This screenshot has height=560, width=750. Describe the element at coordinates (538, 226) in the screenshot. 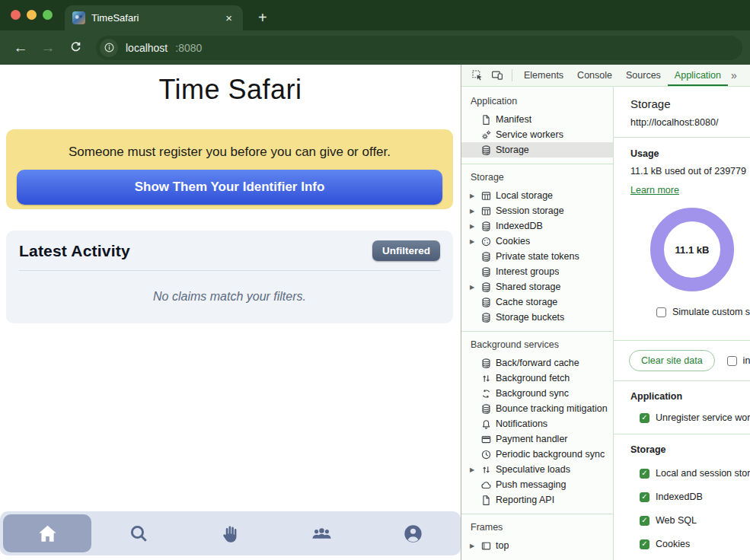

I see `tree-item-indexeddb: ▶ IndexedDB` at that location.